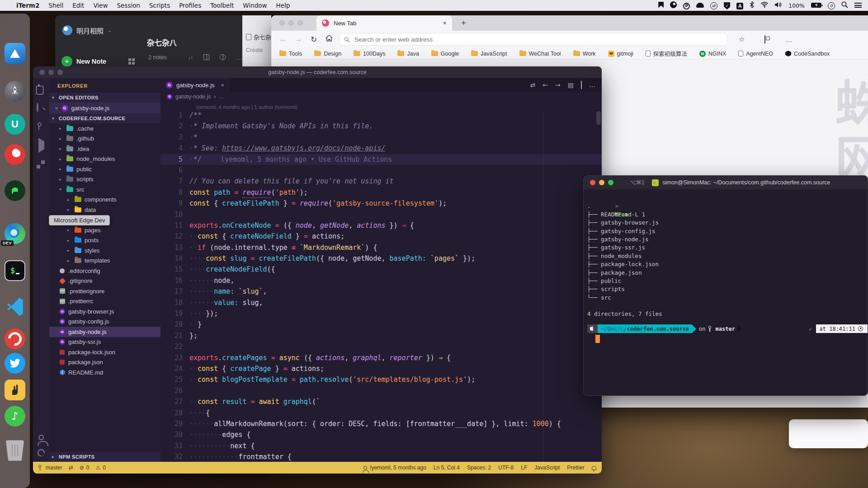 This screenshot has width=868, height=488. I want to click on status-git-branch: master, so click(51, 468).